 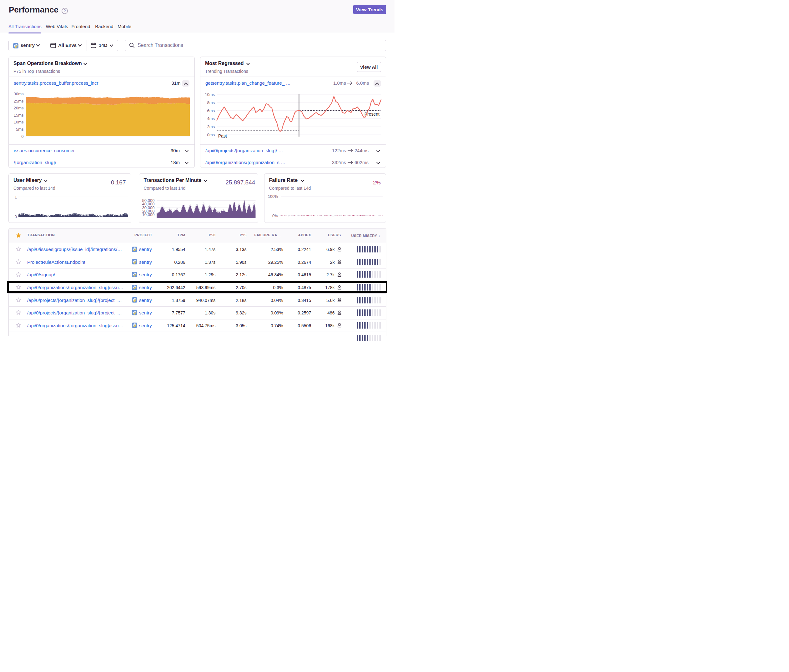 What do you see at coordinates (273, 196) in the screenshot?
I see `svg-text: 100%` at bounding box center [273, 196].